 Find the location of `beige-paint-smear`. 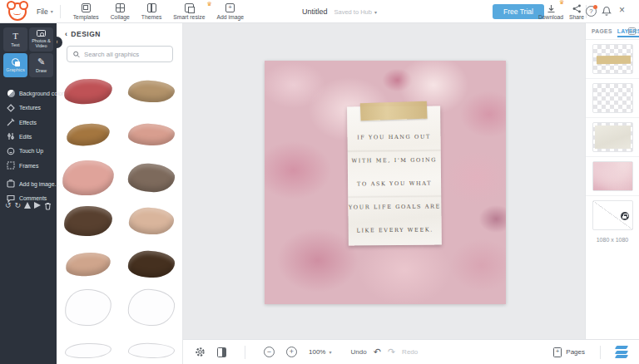

beige-paint-smear is located at coordinates (88, 264).